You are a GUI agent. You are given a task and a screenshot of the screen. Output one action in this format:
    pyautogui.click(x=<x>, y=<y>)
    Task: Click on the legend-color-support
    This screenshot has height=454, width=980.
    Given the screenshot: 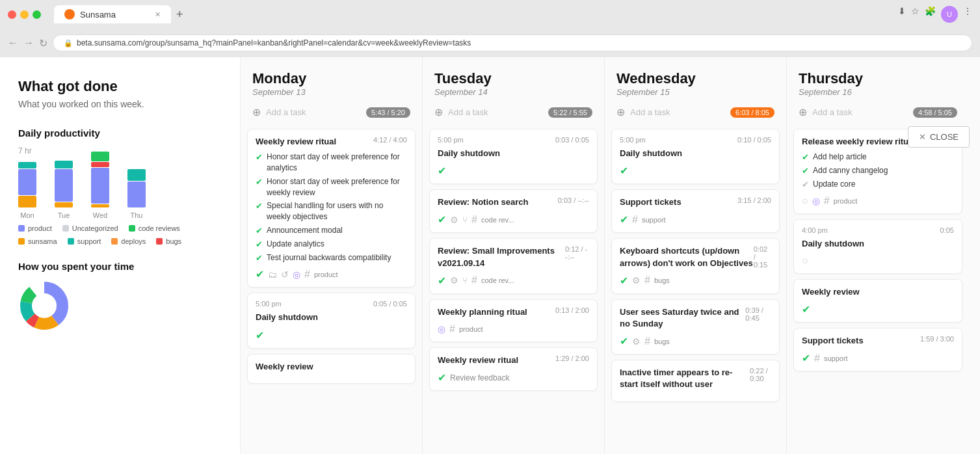 What is the action you would take?
    pyautogui.click(x=71, y=241)
    